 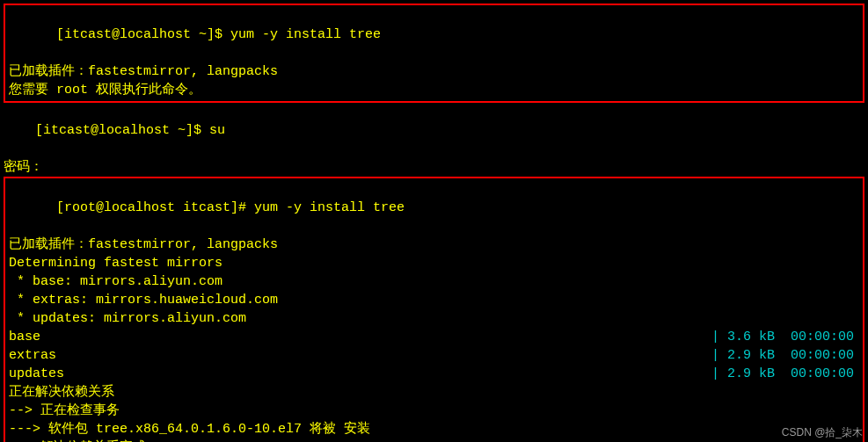 What do you see at coordinates (155, 207) in the screenshot?
I see `root-prompt: [root@localhost itcast]#` at bounding box center [155, 207].